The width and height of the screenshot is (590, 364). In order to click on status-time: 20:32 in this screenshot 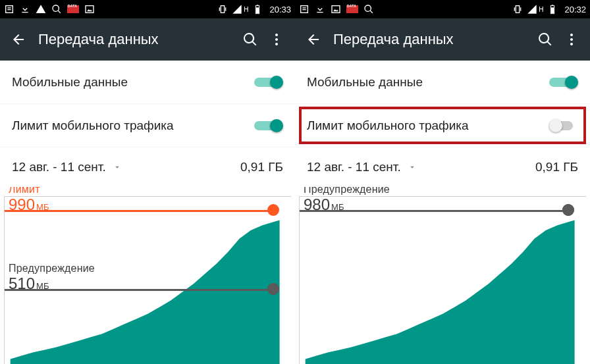, I will do `click(576, 9)`.